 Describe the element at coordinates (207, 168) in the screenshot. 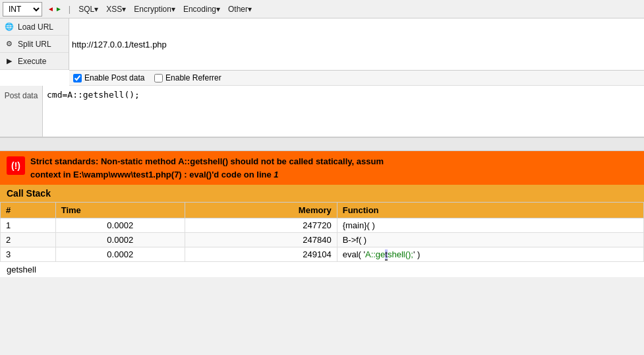

I see `error-text: Strict standards: Non-static method A::g…` at that location.